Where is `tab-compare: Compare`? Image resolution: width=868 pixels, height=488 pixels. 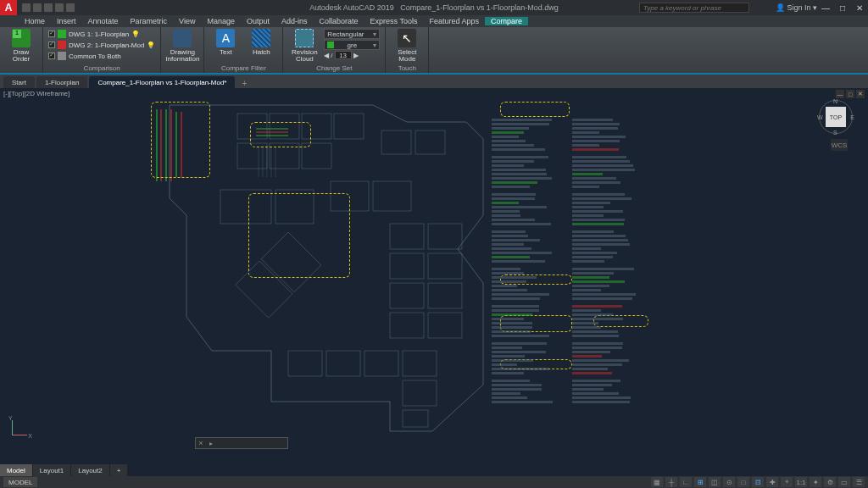 tab-compare: Compare is located at coordinates (507, 21).